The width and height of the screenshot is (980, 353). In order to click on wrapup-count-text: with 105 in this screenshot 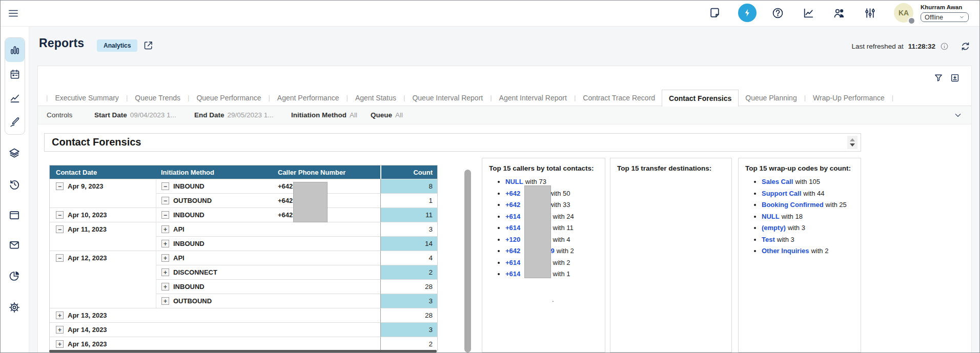, I will do `click(807, 181)`.